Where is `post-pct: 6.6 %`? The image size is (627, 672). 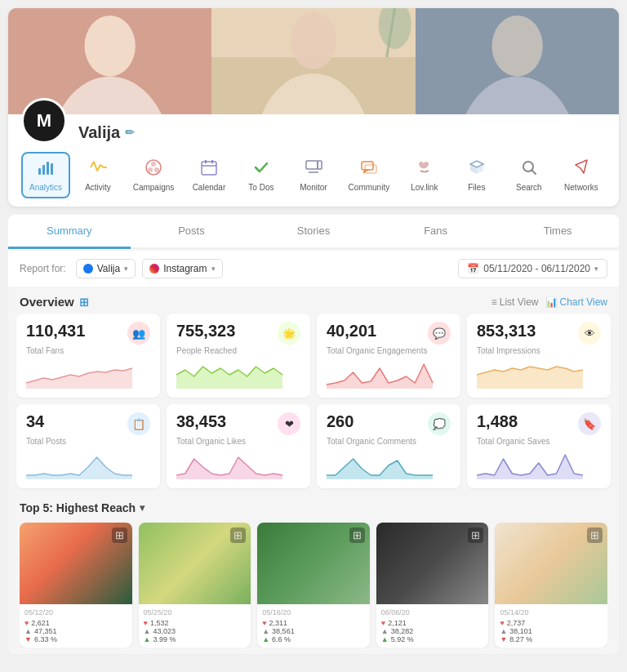
post-pct: 6.6 % is located at coordinates (281, 639).